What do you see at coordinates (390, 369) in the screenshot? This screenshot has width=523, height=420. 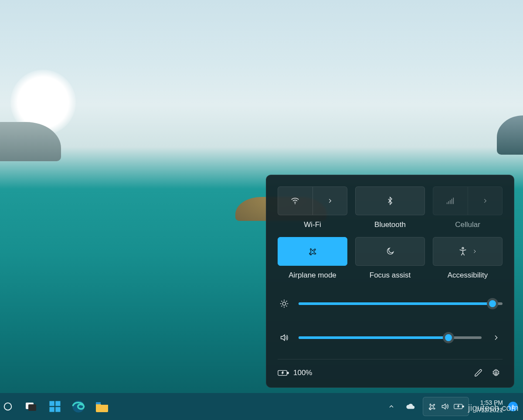 I see `quick-settings-footer: 100%` at bounding box center [390, 369].